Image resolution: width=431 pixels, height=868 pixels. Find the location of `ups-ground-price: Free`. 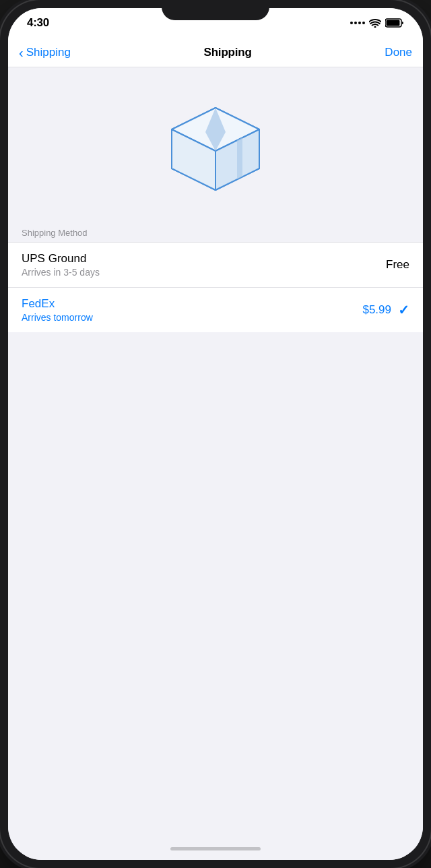

ups-ground-price: Free is located at coordinates (397, 265).